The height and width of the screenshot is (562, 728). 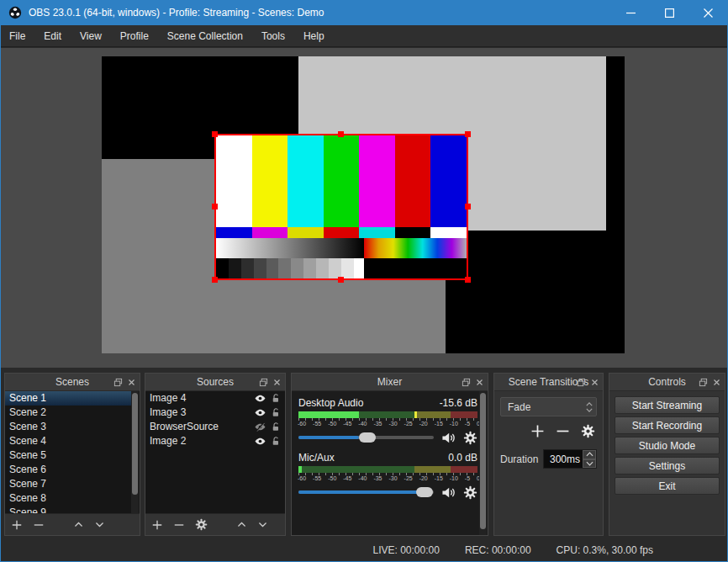 I want to click on remove-transition-button, so click(x=563, y=432).